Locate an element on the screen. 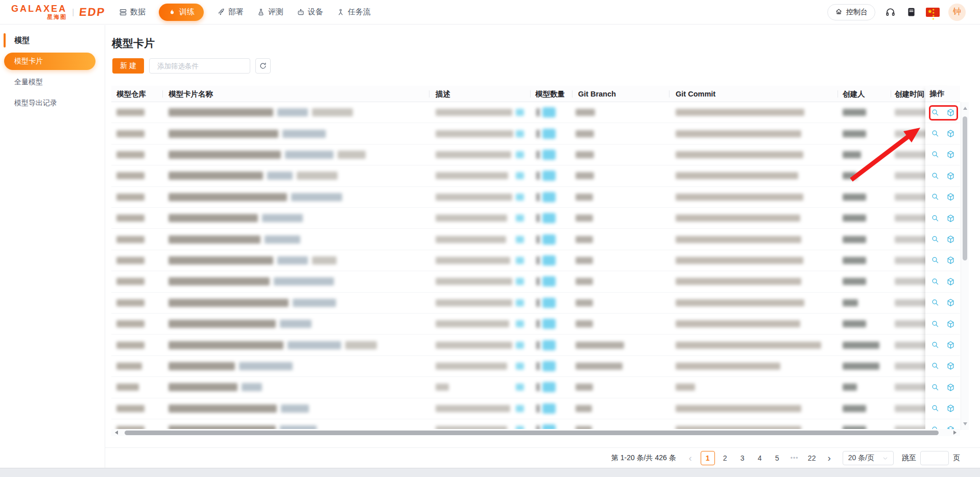 This screenshot has height=477, width=980. nav-item-flask: 评测 is located at coordinates (270, 12).